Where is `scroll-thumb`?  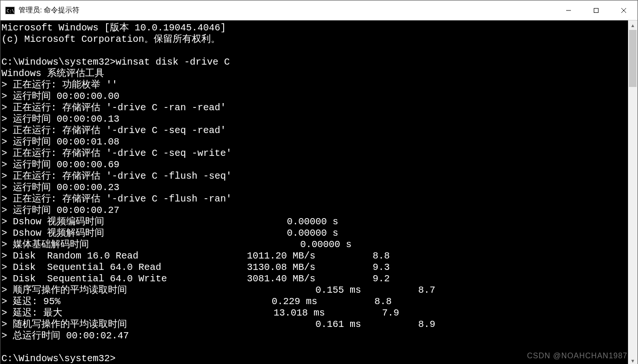
scroll-thumb is located at coordinates (633, 58).